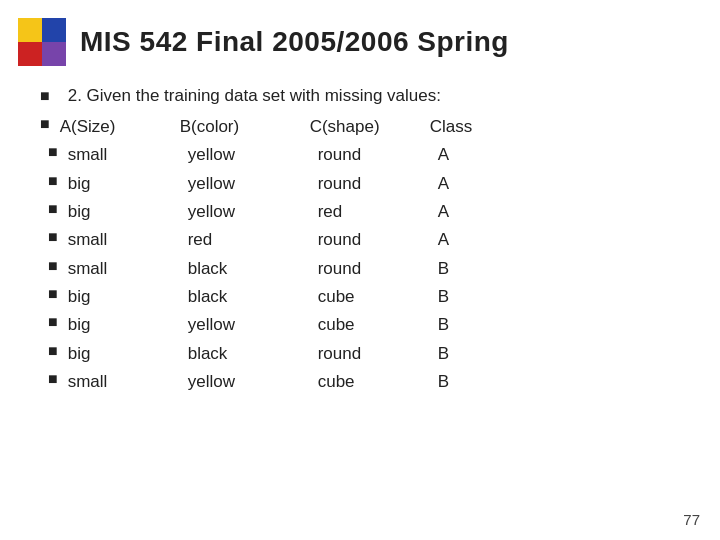 The height and width of the screenshot is (540, 720). What do you see at coordinates (253, 354) in the screenshot?
I see `cell-7-1: black` at bounding box center [253, 354].